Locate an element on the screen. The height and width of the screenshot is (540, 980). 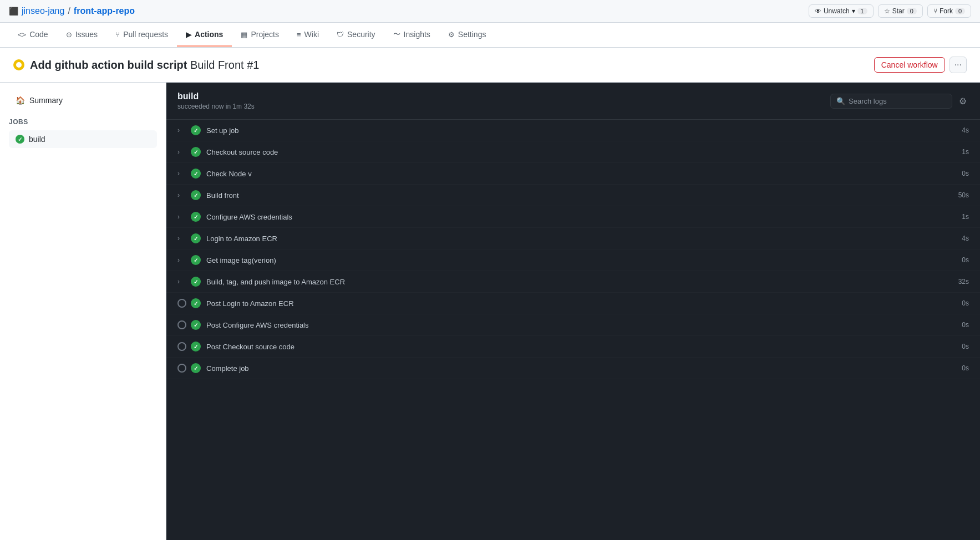
repo-title: ⬛ jinseo-jang / front-app-repo is located at coordinates (72, 11).